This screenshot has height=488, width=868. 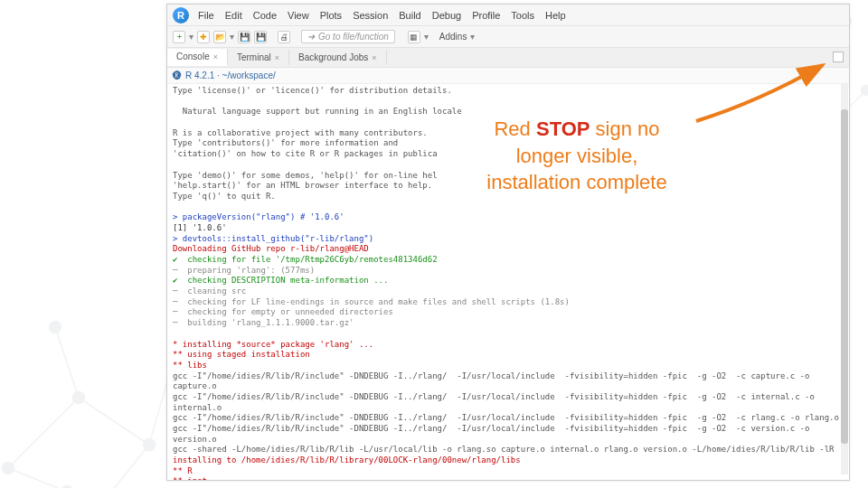 What do you see at coordinates (311, 36) in the screenshot?
I see `goto-icon: ➜` at bounding box center [311, 36].